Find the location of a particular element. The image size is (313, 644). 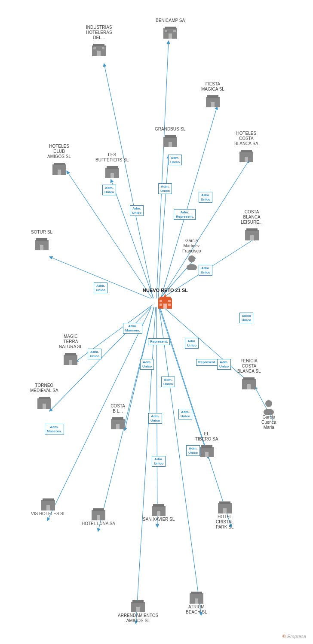

node-atrium: ATRIUMBEACH SL is located at coordinates (196, 602).